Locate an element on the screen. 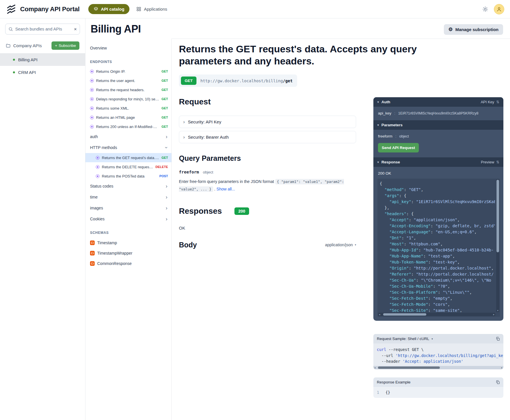 The width and height of the screenshot is (510, 420). search-input is located at coordinates (43, 29).